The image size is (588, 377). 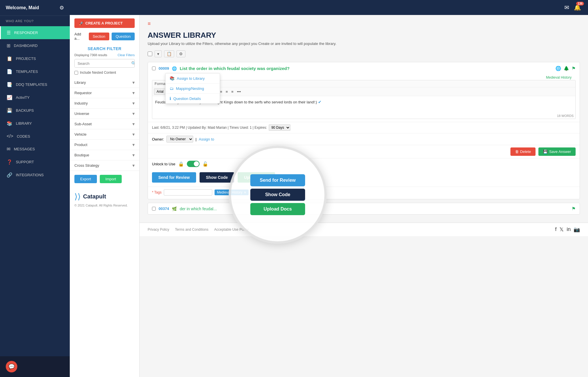 I want to click on sidebar-item-messages: ✉ MESSAGES, so click(x=35, y=149).